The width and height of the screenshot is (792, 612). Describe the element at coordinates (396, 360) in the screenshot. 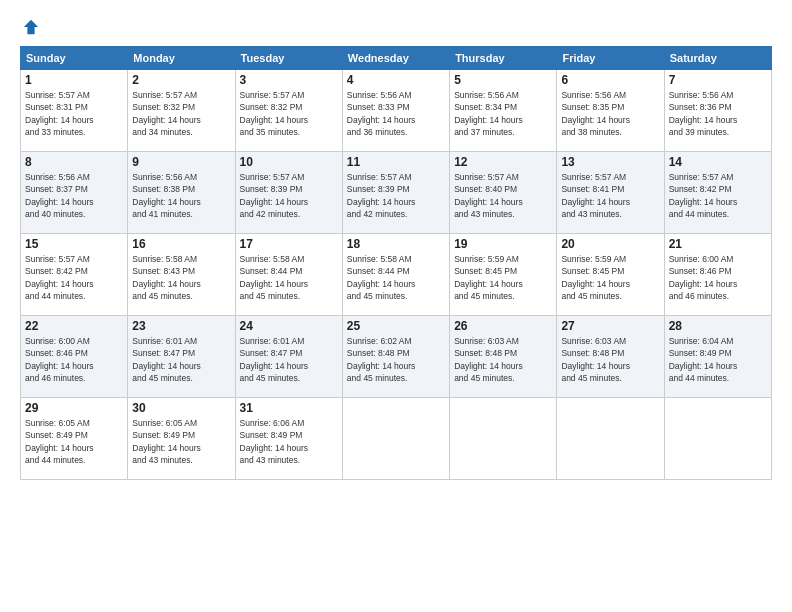

I see `day-detail: Sunrise: 6:02 AMSunset: 8:48 PMDaylight:…` at that location.